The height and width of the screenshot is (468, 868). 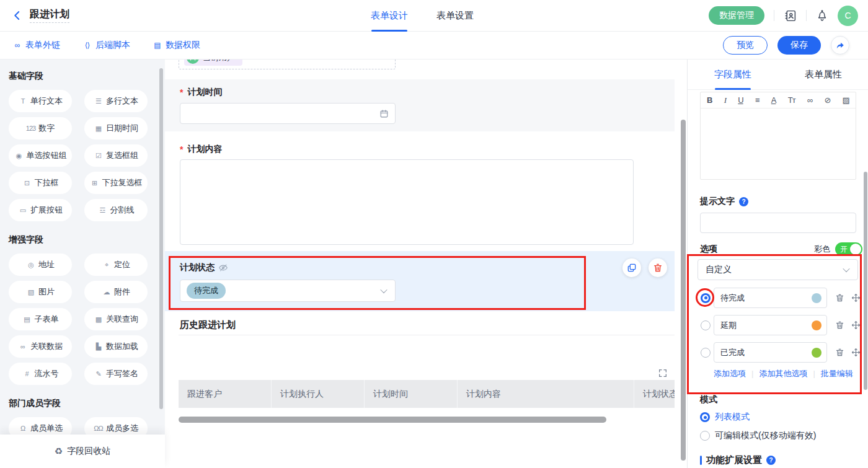 What do you see at coordinates (770, 325) in the screenshot?
I see `option-text-input: 延期` at bounding box center [770, 325].